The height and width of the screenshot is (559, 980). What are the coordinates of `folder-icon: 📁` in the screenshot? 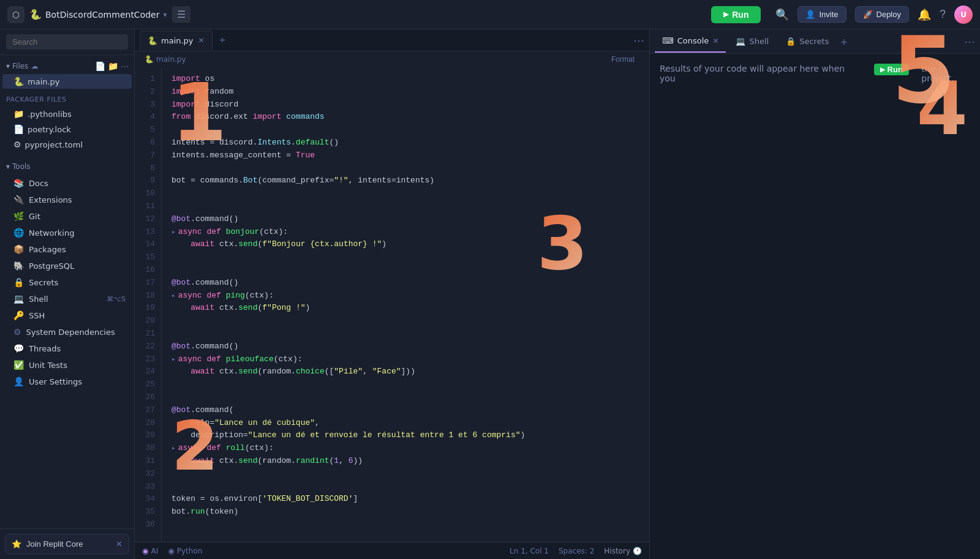 It's located at (18, 114).